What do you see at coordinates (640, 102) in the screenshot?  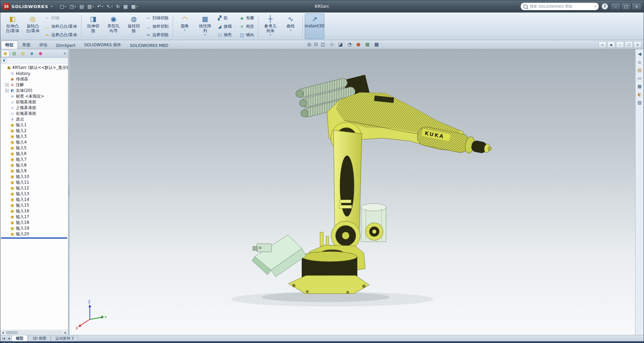 I see `custom-properties-icon: ▧` at bounding box center [640, 102].